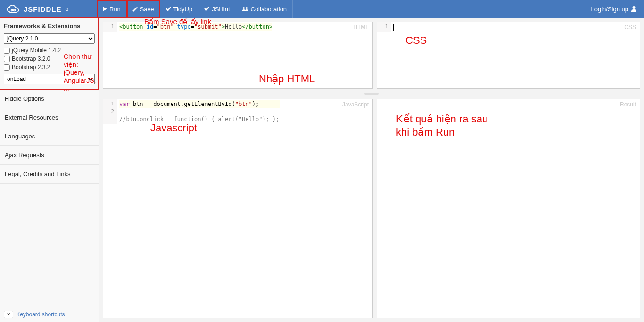 The width and height of the screenshot is (644, 322). I want to click on sidebar-fiddle-options: Fiddle Options, so click(49, 99).